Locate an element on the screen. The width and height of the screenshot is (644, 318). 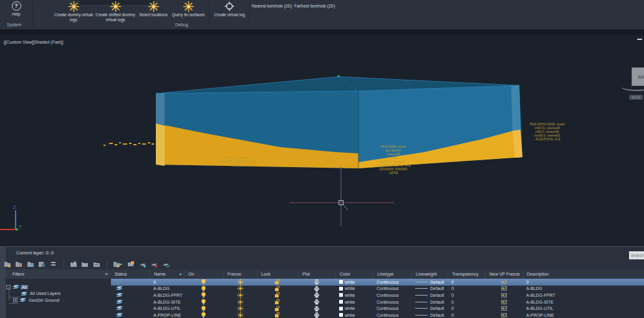
freeze-layer-icon is located at coordinates (143, 264).